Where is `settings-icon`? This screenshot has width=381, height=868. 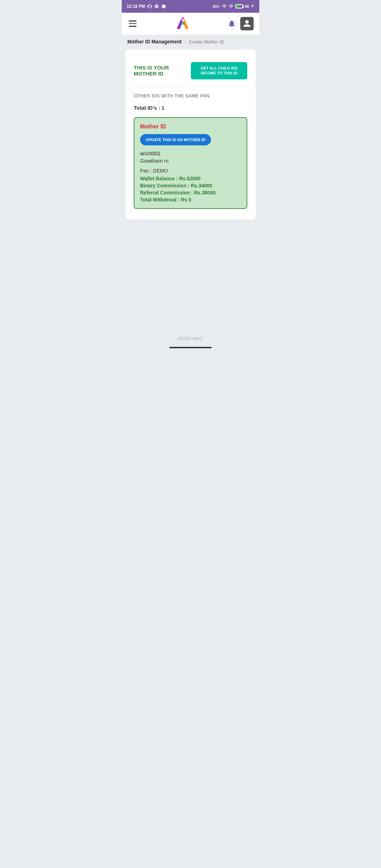
settings-icon is located at coordinates (157, 6).